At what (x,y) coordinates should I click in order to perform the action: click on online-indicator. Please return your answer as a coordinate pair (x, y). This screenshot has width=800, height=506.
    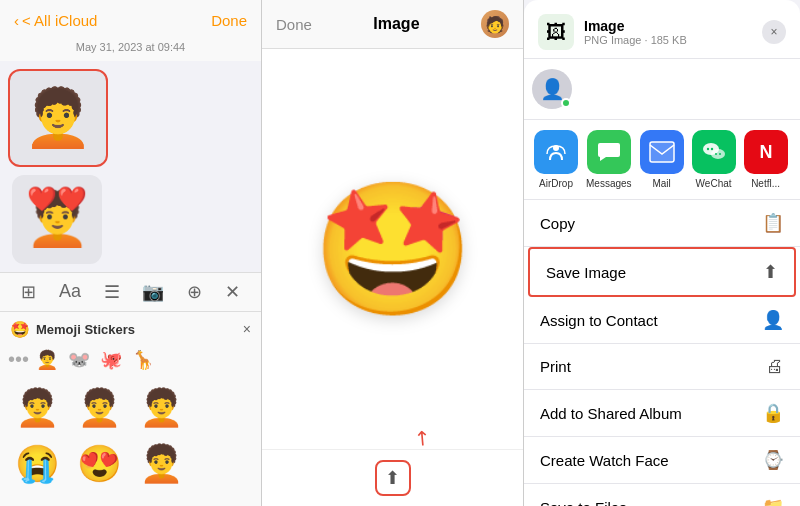
    Looking at the image, I should click on (566, 103).